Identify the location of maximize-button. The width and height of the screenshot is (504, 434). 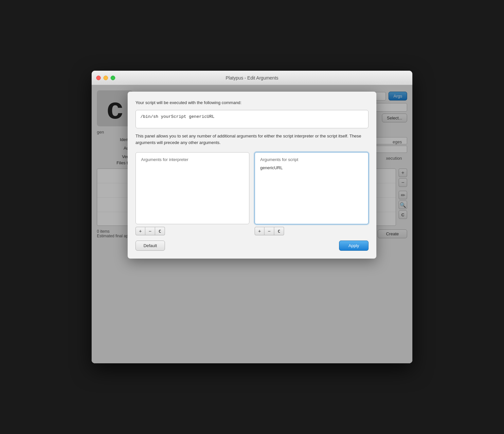
(113, 78).